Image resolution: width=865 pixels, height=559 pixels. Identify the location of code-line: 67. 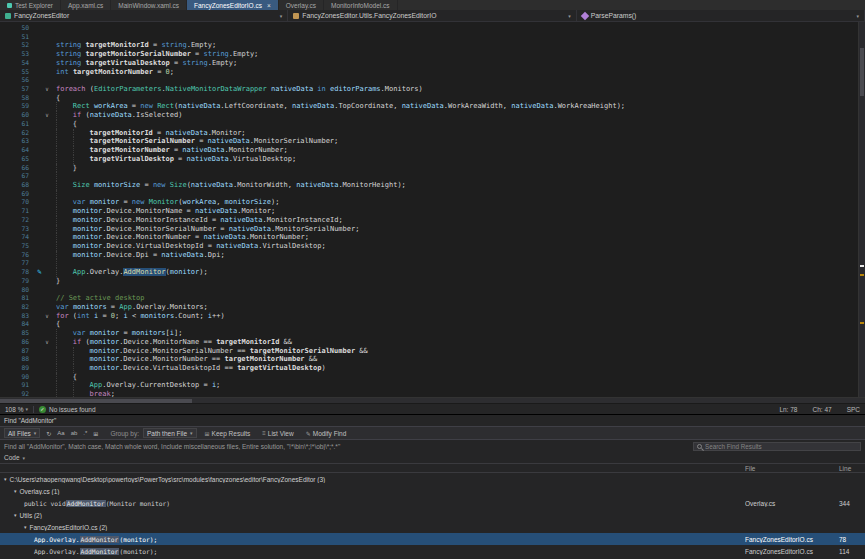
(429, 176).